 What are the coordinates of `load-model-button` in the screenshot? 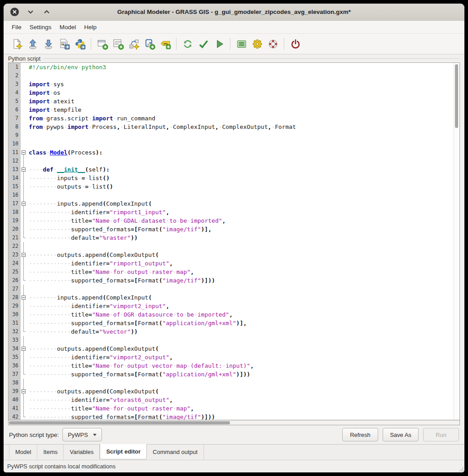 It's located at (32, 44).